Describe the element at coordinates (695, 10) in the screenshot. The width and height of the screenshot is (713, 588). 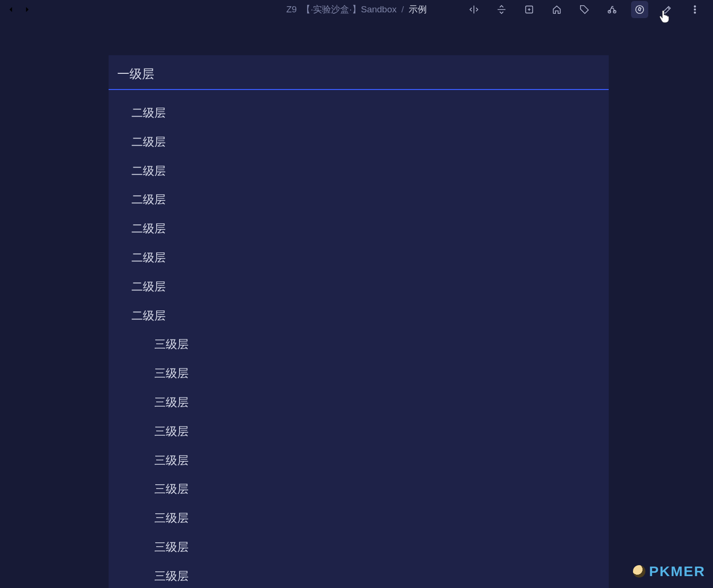
I see `more-icon` at that location.